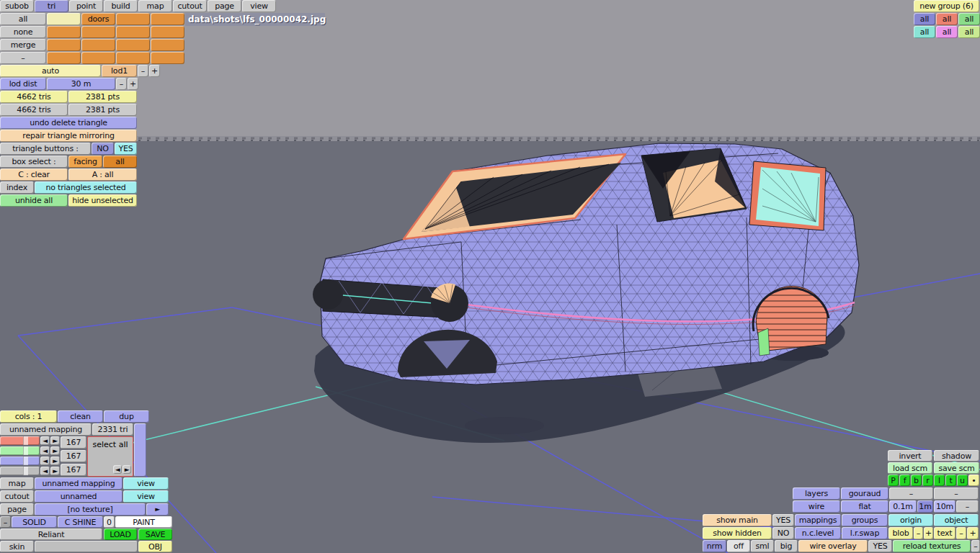 This screenshot has width=980, height=553. Describe the element at coordinates (940, 480) in the screenshot. I see `view-preset-left: l` at that location.